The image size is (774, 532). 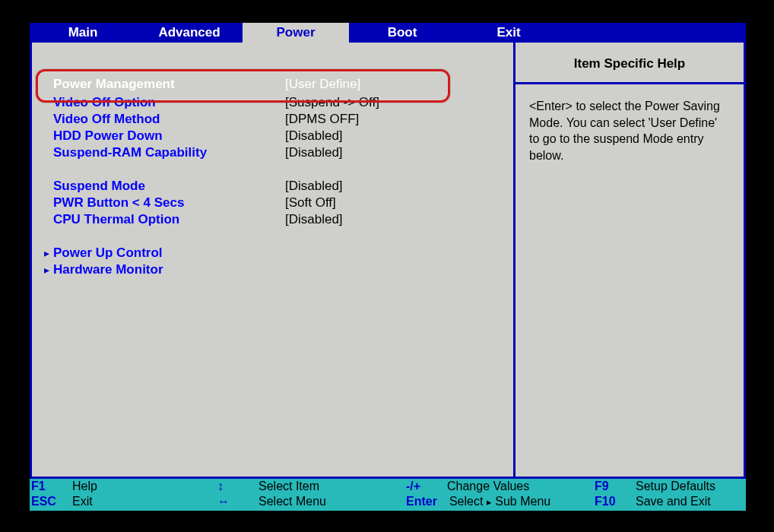 I want to click on key-enter: Enter, so click(x=421, y=502).